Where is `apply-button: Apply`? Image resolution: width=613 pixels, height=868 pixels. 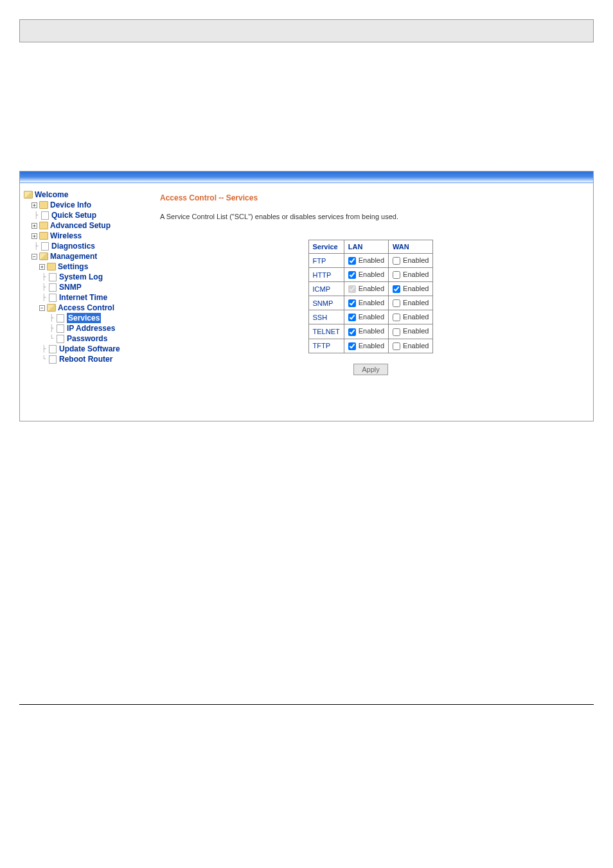
apply-button: Apply is located at coordinates (371, 369).